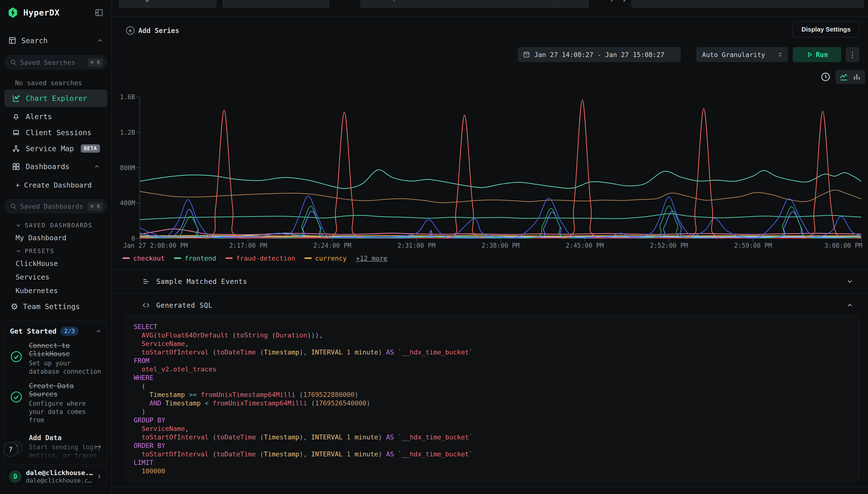  Describe the element at coordinates (490, 305) in the screenshot. I see `generated-sql-header: Generated SQL` at that location.